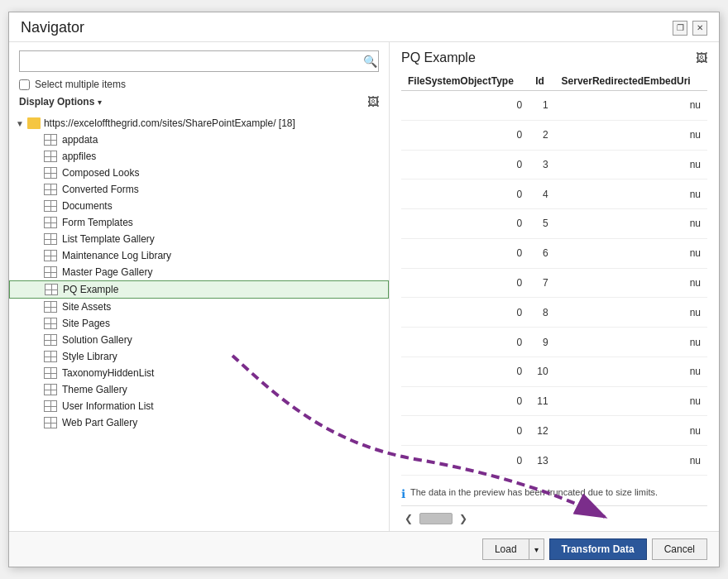 Image resolution: width=728 pixels, height=579 pixels. I want to click on scroll-left-arrow: ❮, so click(409, 519).